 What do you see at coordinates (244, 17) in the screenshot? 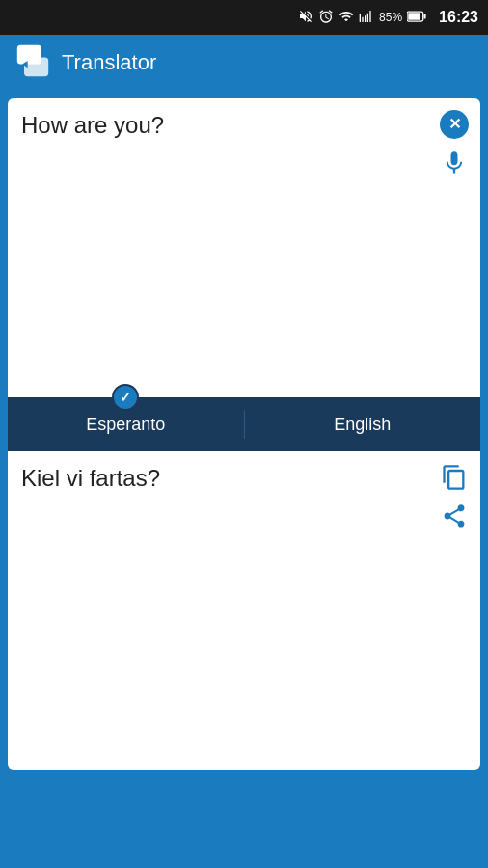
I see `status-bar: 85% 16:23` at bounding box center [244, 17].